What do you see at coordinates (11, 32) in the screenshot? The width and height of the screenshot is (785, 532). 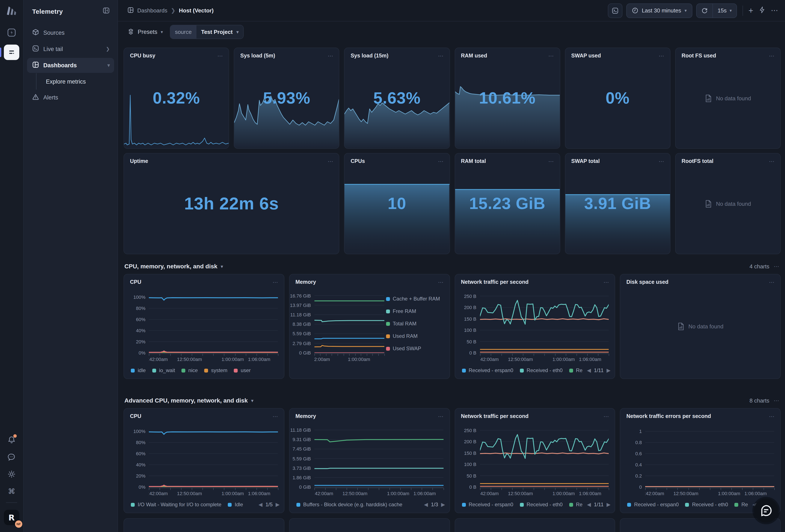 I see `quickstart-nav-icon` at bounding box center [11, 32].